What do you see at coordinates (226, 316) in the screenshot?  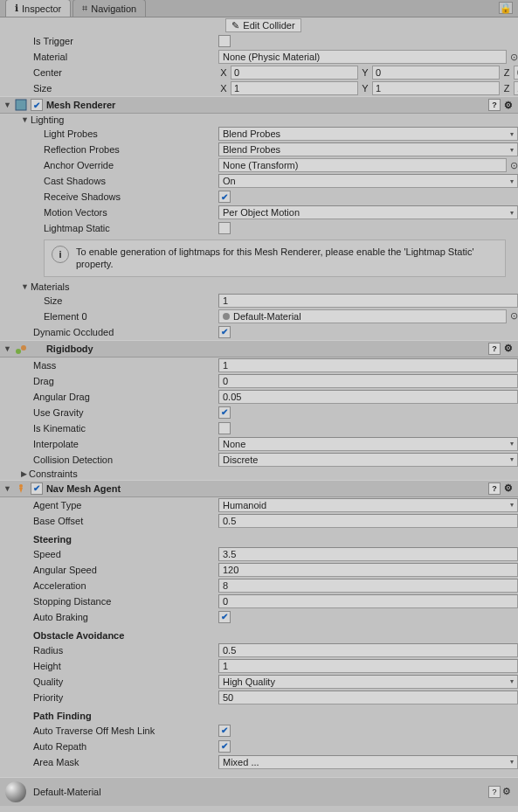 I see `material-dot-icon` at bounding box center [226, 316].